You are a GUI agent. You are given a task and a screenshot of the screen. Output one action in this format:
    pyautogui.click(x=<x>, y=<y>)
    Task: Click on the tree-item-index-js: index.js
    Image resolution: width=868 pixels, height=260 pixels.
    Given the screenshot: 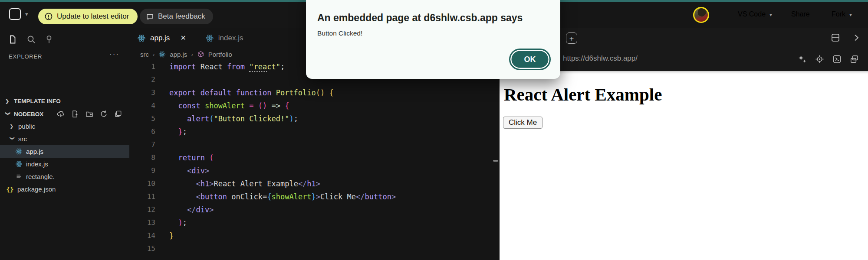 What is the action you would take?
    pyautogui.click(x=65, y=164)
    